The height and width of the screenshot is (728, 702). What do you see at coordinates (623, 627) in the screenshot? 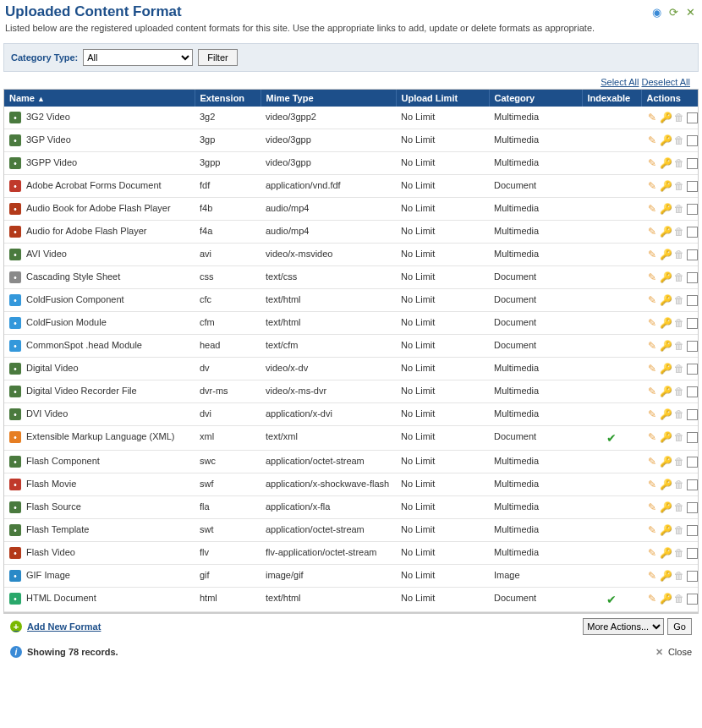
I see `more-actions-select: More Actions...` at bounding box center [623, 627].